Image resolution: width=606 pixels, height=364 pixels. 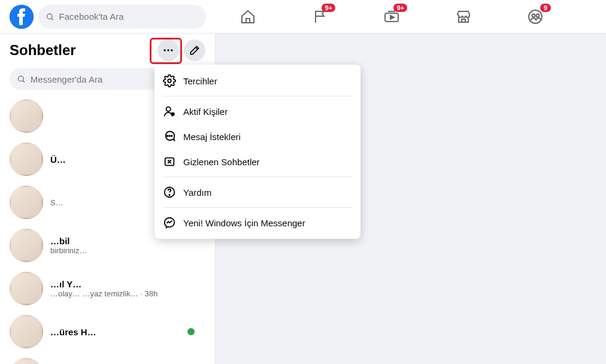 I want to click on menu-label: Yeni! Windows İçin Messenger, so click(x=244, y=223).